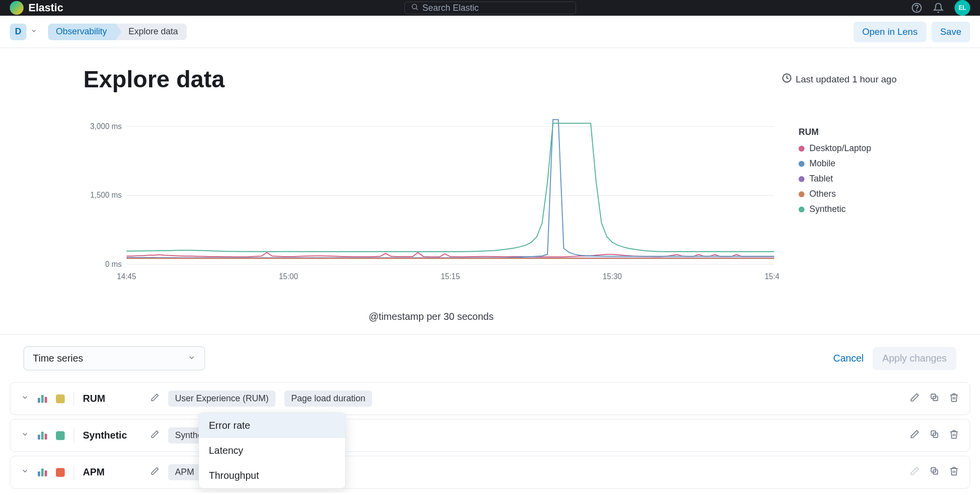  I want to click on last-updated-text: Last updated 1 hour ago, so click(846, 79).